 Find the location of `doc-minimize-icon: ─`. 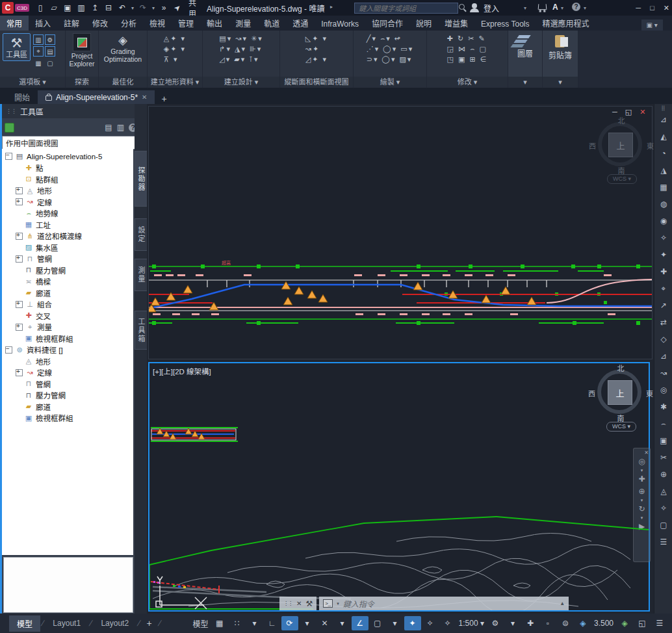

doc-minimize-icon: ─ is located at coordinates (615, 112).